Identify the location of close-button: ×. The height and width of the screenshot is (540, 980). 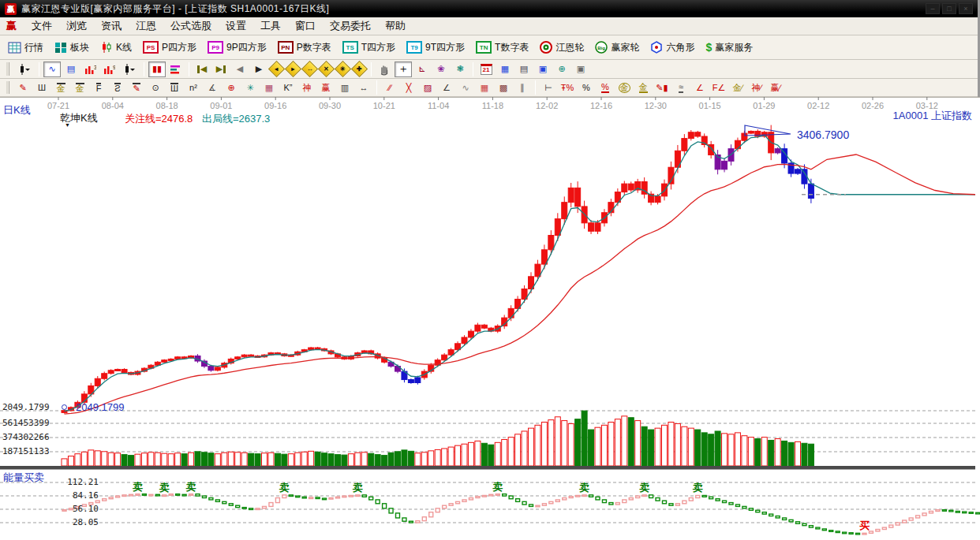
(966, 9).